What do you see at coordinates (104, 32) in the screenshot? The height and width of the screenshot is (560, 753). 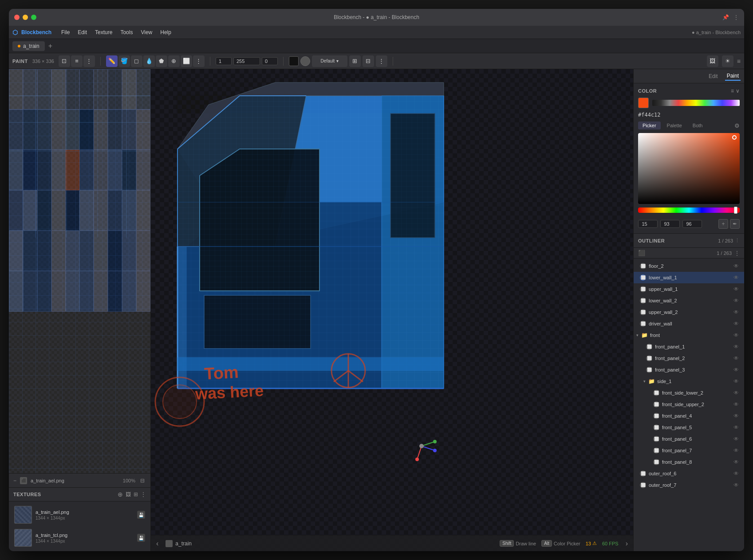 I see `menu-texture: Texture` at bounding box center [104, 32].